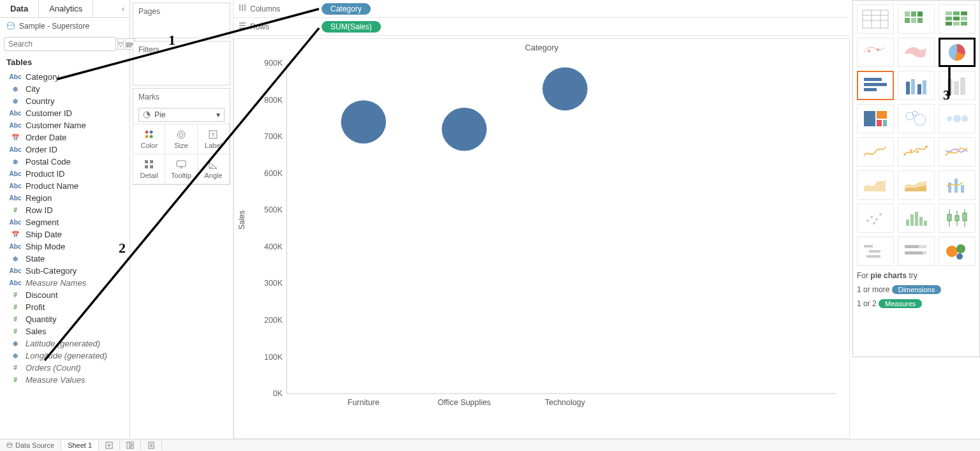 The width and height of the screenshot is (980, 451). Describe the element at coordinates (875, 152) in the screenshot. I see `showme-line-continuous` at that location.